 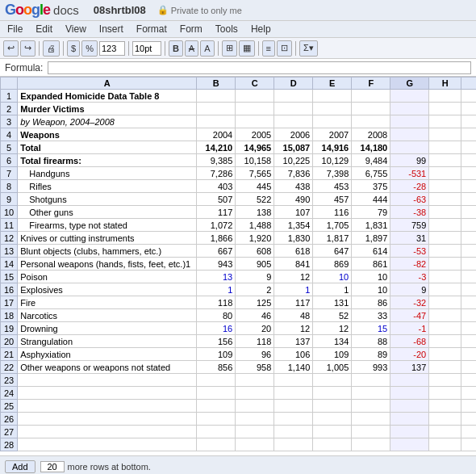 What do you see at coordinates (332, 148) in the screenshot?
I see `cell-5-e: 14,916` at bounding box center [332, 148].